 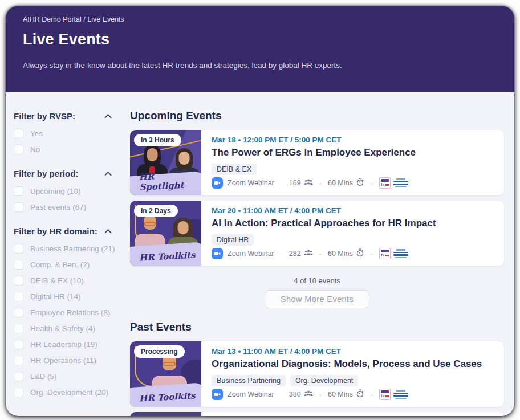 What do you see at coordinates (157, 140) in the screenshot?
I see `status-badge: In 3 Hours` at bounding box center [157, 140].